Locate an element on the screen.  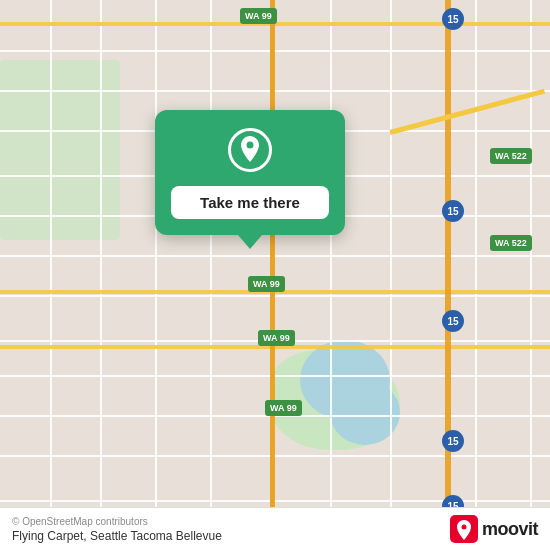
i15-label-mid: 15 is located at coordinates (453, 211).